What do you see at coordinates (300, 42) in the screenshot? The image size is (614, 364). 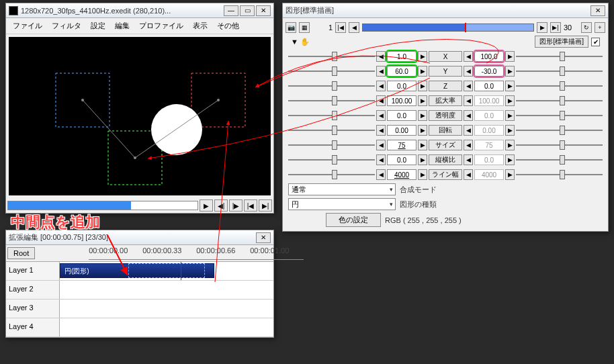 I see `expand-icon: ▼ ✋` at bounding box center [300, 42].